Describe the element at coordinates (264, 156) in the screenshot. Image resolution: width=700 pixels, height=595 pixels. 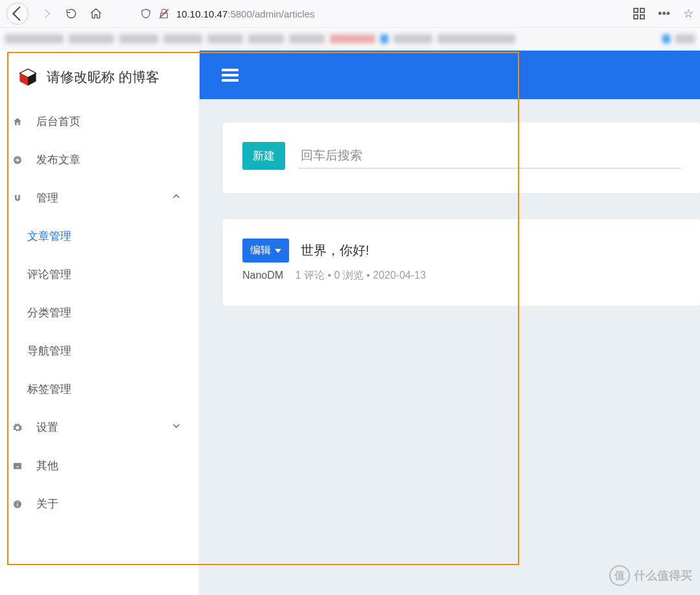
I see `new-button: 新建` at that location.